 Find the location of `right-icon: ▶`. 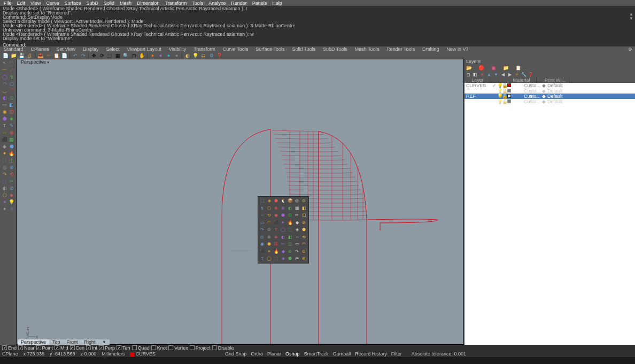

right-icon: ▶ is located at coordinates (510, 74).